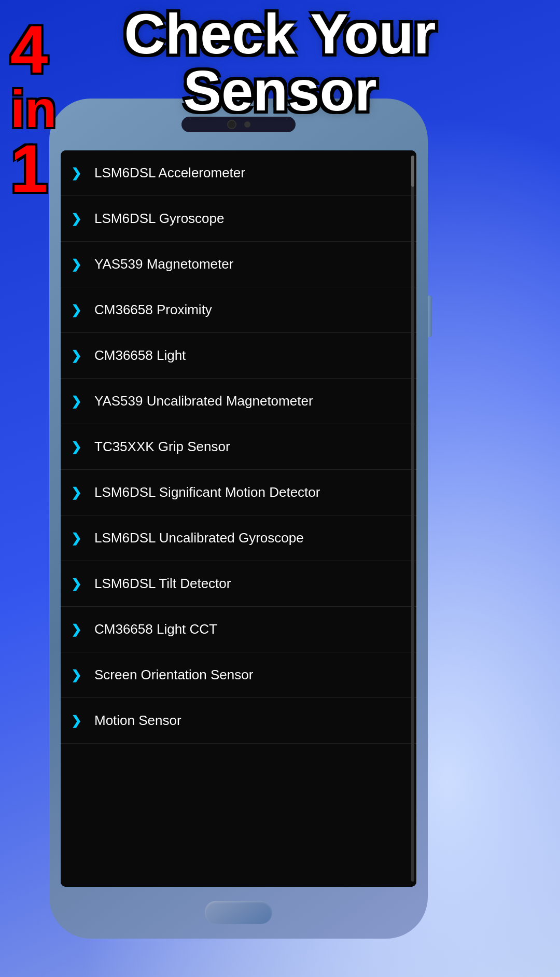 The width and height of the screenshot is (560, 977). Describe the element at coordinates (33, 169) in the screenshot. I see `badge-number-1: 1` at that location.